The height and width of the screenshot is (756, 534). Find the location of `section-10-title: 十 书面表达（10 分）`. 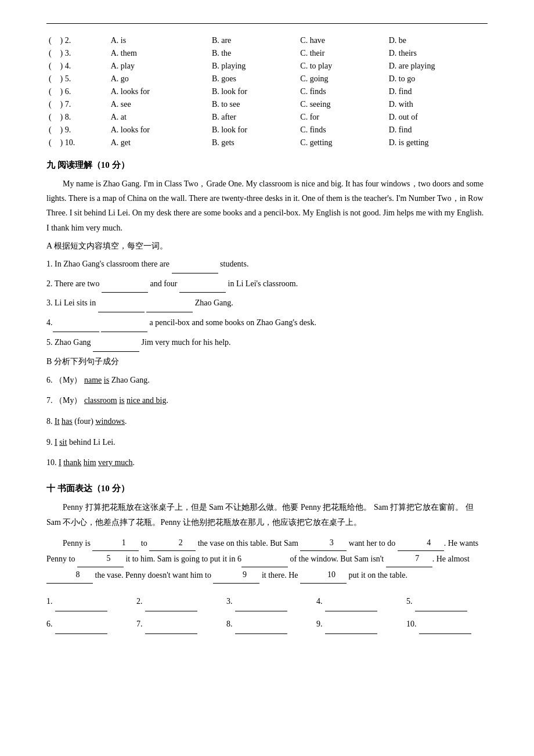

section-10-title: 十 书面表达（10 分） is located at coordinates (267, 489).